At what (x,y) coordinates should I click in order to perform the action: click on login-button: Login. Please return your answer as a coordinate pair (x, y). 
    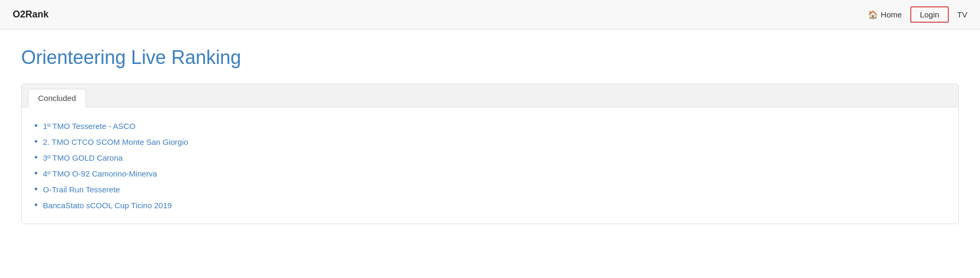
    Looking at the image, I should click on (930, 15).